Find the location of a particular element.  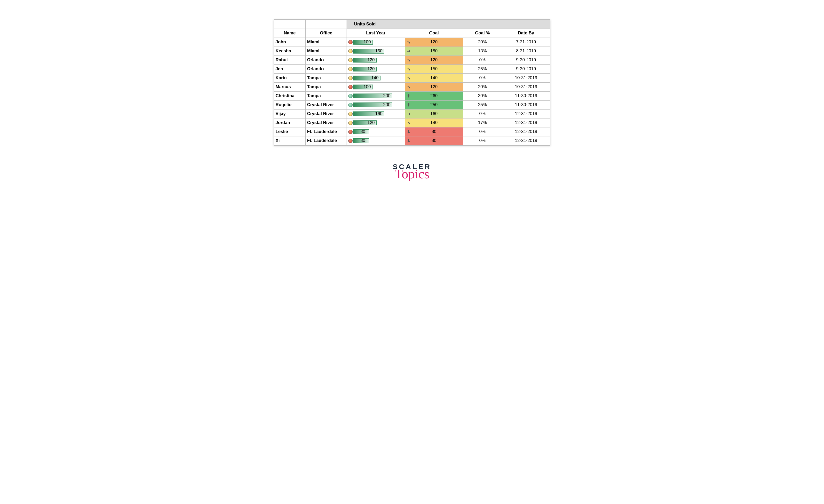

cell-last-year: 140 is located at coordinates (376, 78).